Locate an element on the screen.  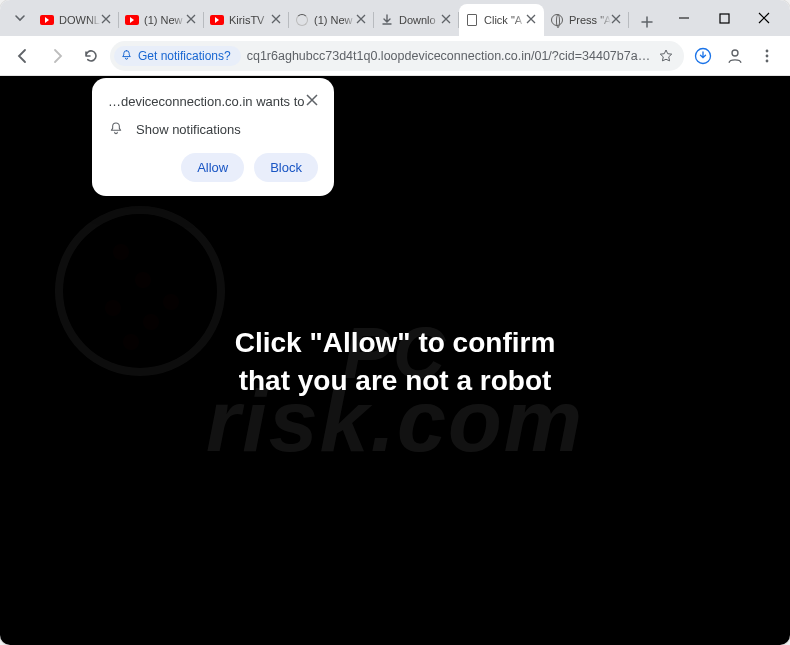
close-window-button is located at coordinates (764, 18).